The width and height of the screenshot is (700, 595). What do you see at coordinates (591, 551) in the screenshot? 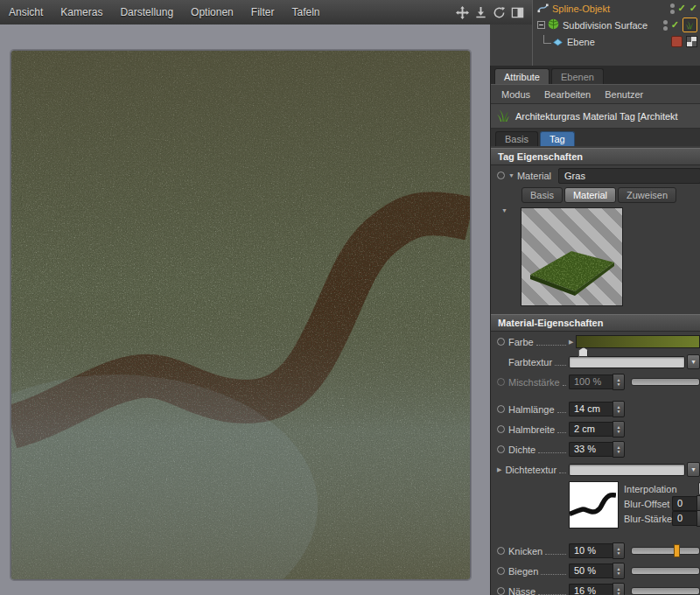
I see `knicken-input: 10 %` at bounding box center [591, 551].